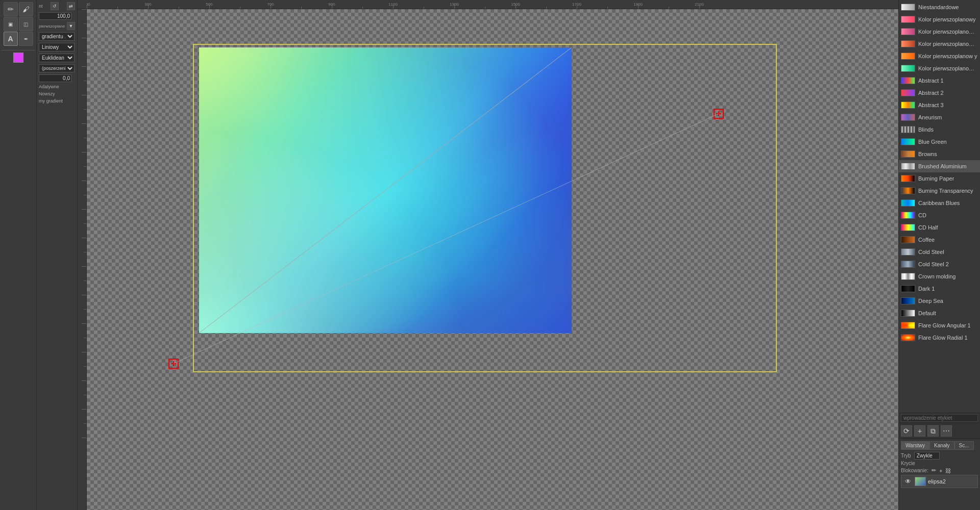 The width and height of the screenshot is (980, 510). Describe the element at coordinates (908, 481) in the screenshot. I see `layer-visibility-toggle: 👁` at that location.